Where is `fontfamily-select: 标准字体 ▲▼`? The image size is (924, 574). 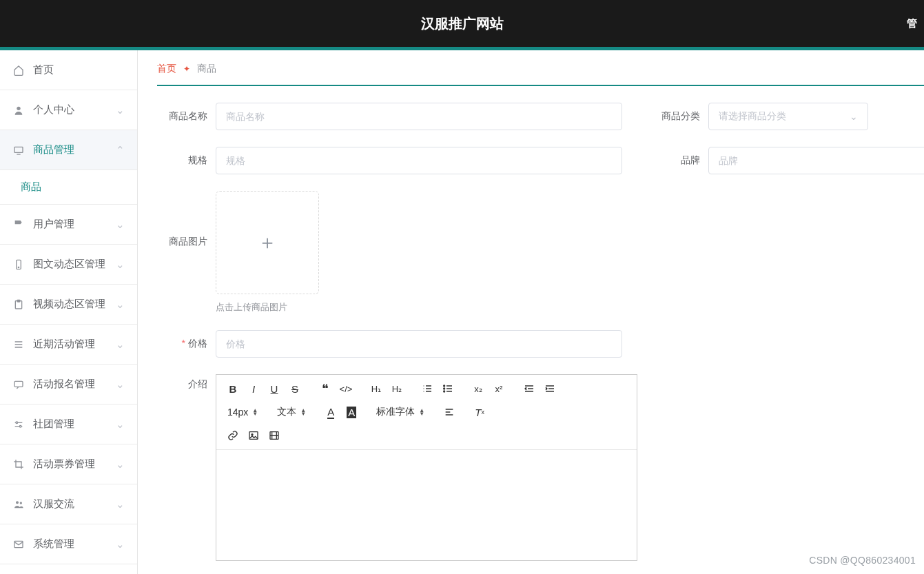
fontfamily-select: 标准字体 ▲▼ is located at coordinates (400, 412).